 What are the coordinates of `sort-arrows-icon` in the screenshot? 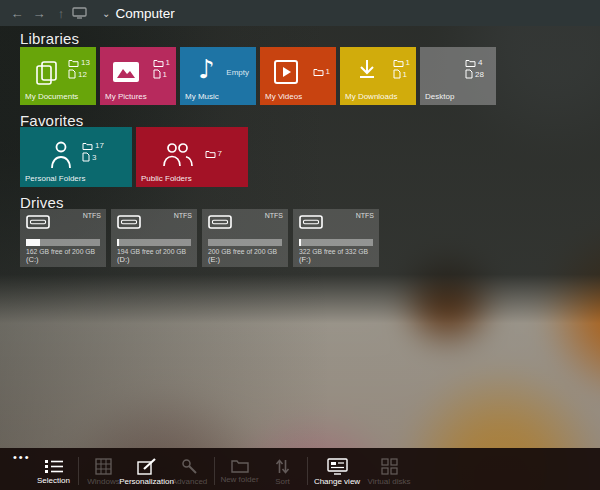 It's located at (282, 466).